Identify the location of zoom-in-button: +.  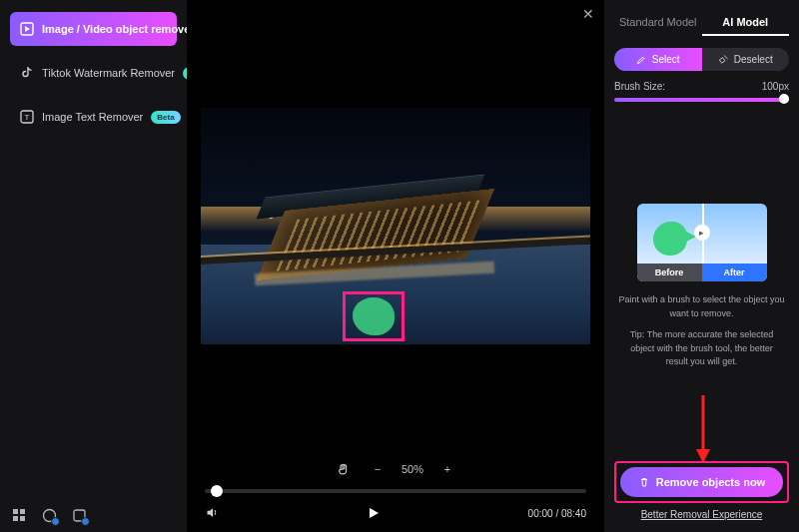
(447, 469).